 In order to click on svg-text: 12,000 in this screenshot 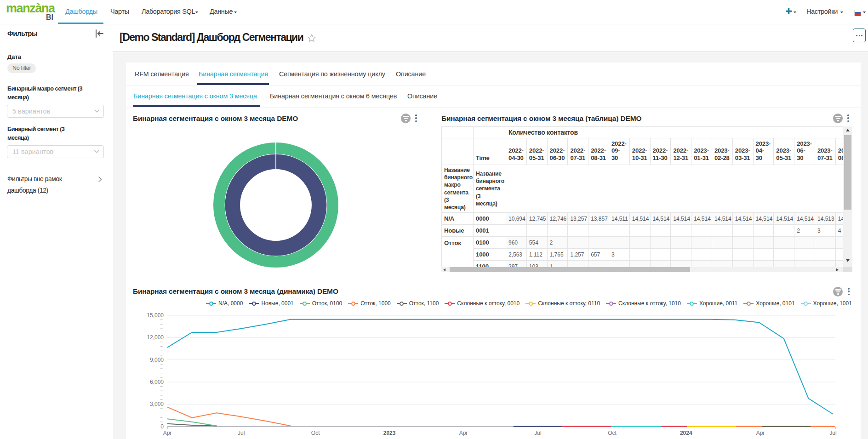, I will do `click(155, 337)`.